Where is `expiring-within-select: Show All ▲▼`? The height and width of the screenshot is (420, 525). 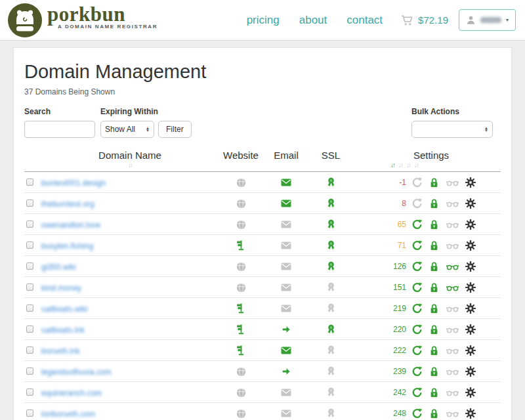 expiring-within-select: Show All ▲▼ is located at coordinates (127, 129).